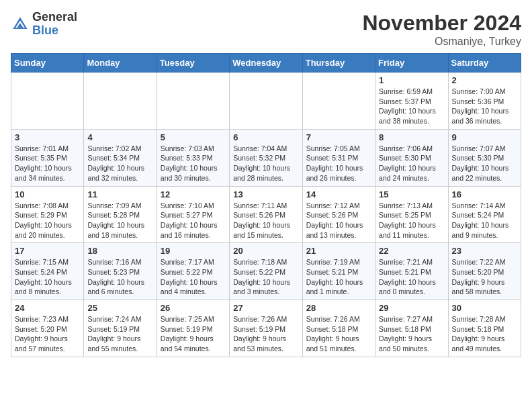  What do you see at coordinates (47, 308) in the screenshot?
I see `day-number: 24` at bounding box center [47, 308].